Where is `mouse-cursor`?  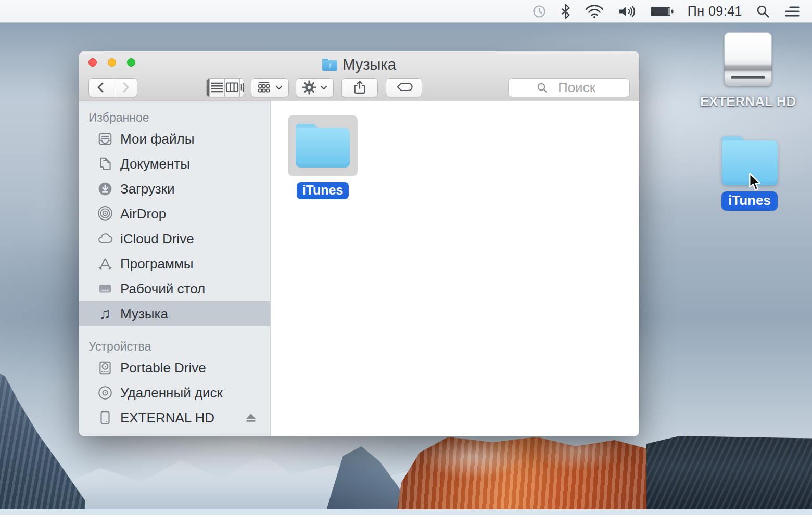
mouse-cursor is located at coordinates (755, 182).